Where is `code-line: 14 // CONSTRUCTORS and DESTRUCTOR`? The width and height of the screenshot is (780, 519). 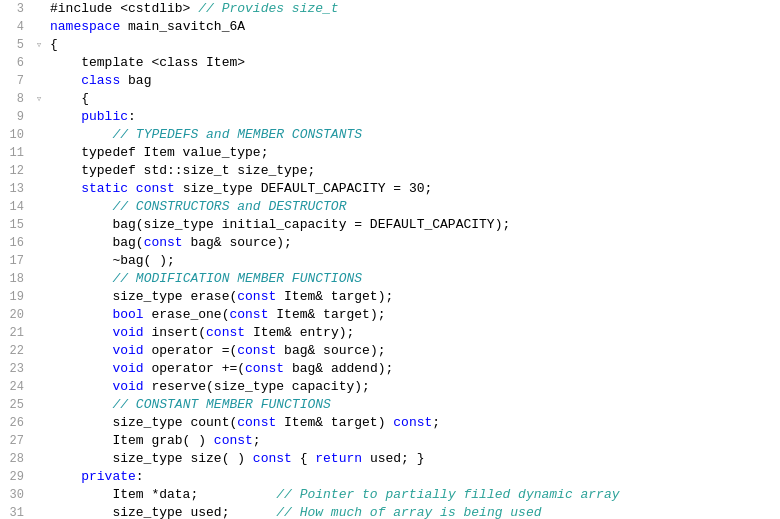
code-line: 14 // CONSTRUCTORS and DESTRUCTOR is located at coordinates (390, 207).